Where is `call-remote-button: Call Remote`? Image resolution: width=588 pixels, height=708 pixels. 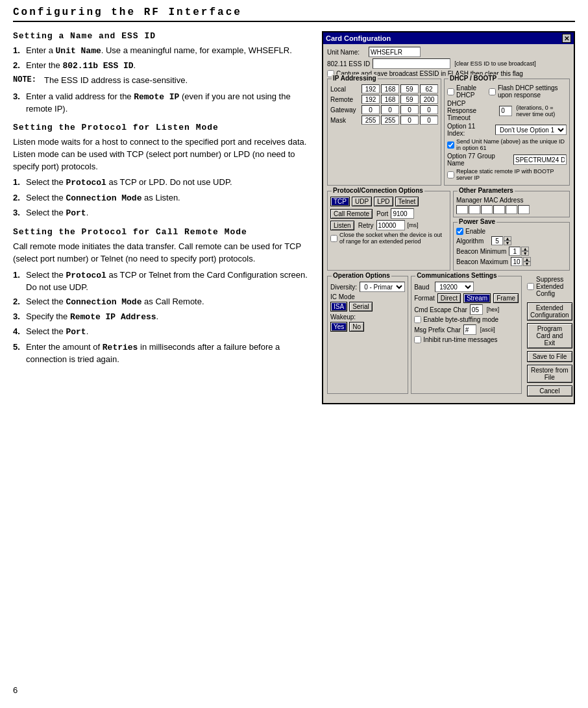
call-remote-button: Call Remote is located at coordinates (352, 214).